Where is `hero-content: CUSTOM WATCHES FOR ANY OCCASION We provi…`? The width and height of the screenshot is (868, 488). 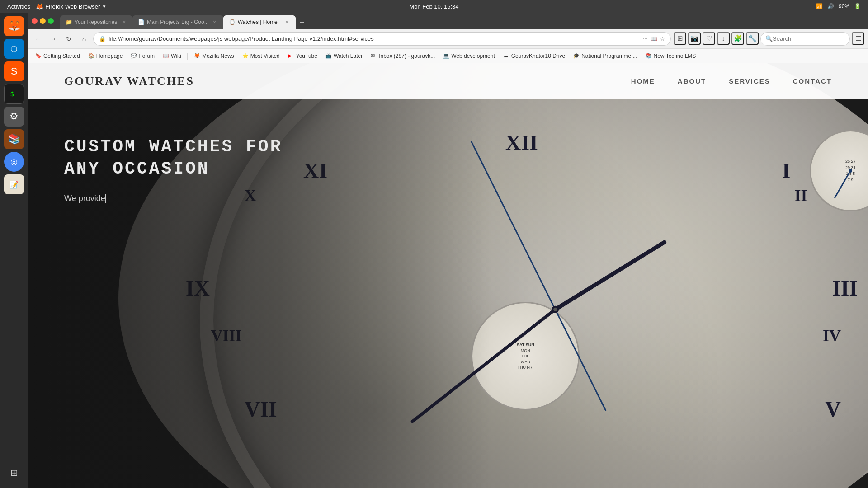
hero-content: CUSTOM WATCHES FOR ANY OCCASION We provi… is located at coordinates (173, 169).